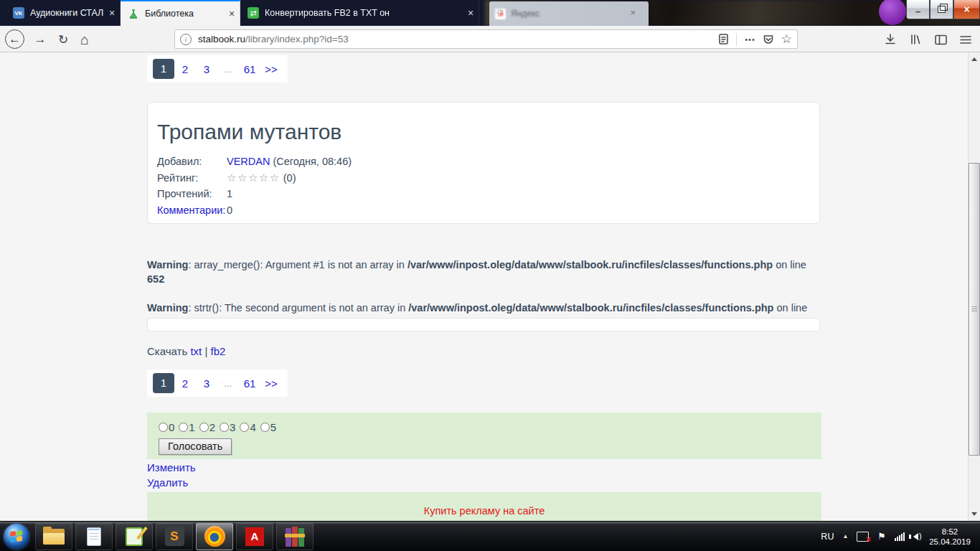 The width and height of the screenshot is (980, 551). What do you see at coordinates (17, 537) in the screenshot?
I see `start-button` at bounding box center [17, 537].